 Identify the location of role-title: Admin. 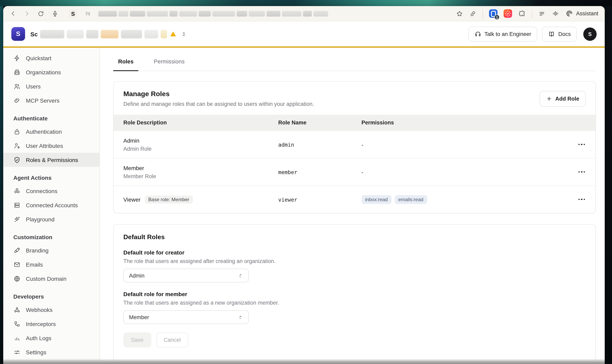
(201, 140).